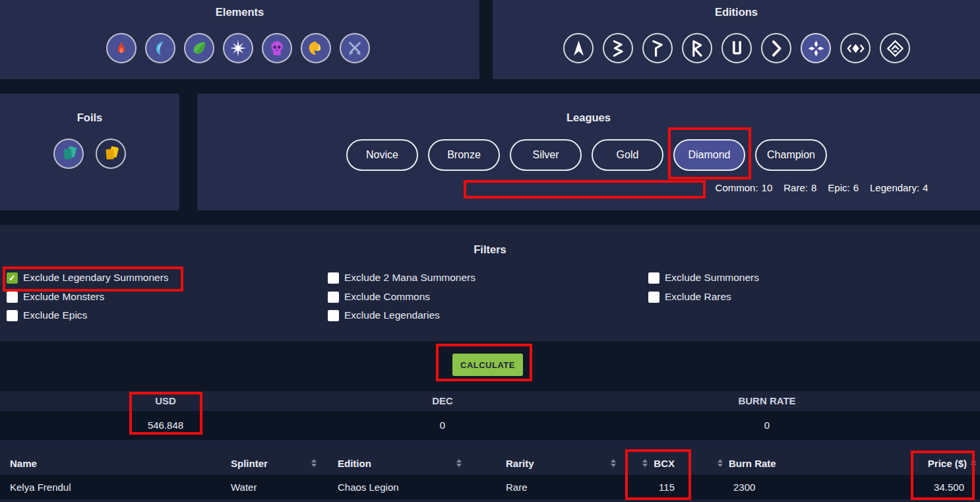 The width and height of the screenshot is (980, 502). Describe the element at coordinates (789, 487) in the screenshot. I see `cell-burn-rate: 2300` at that location.